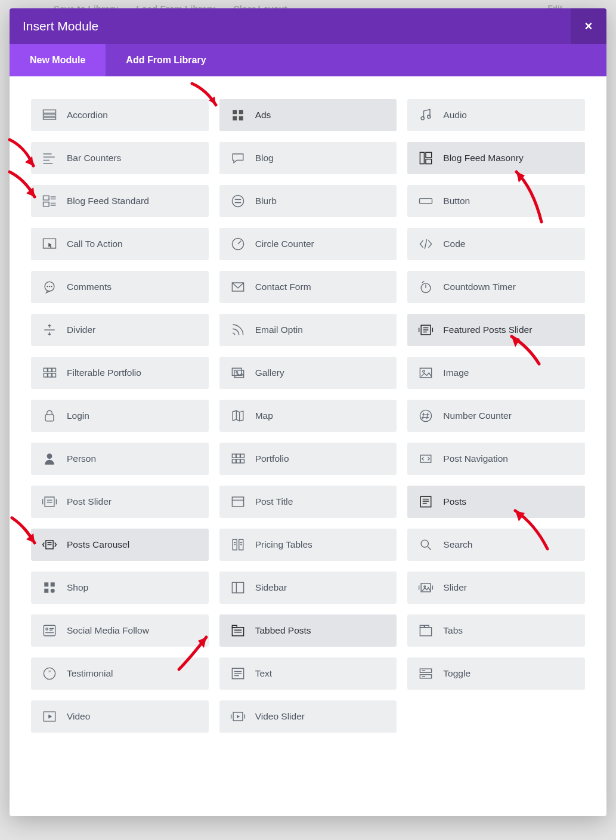 The image size is (616, 840). What do you see at coordinates (477, 416) in the screenshot?
I see `module-label: Number Counter` at bounding box center [477, 416].